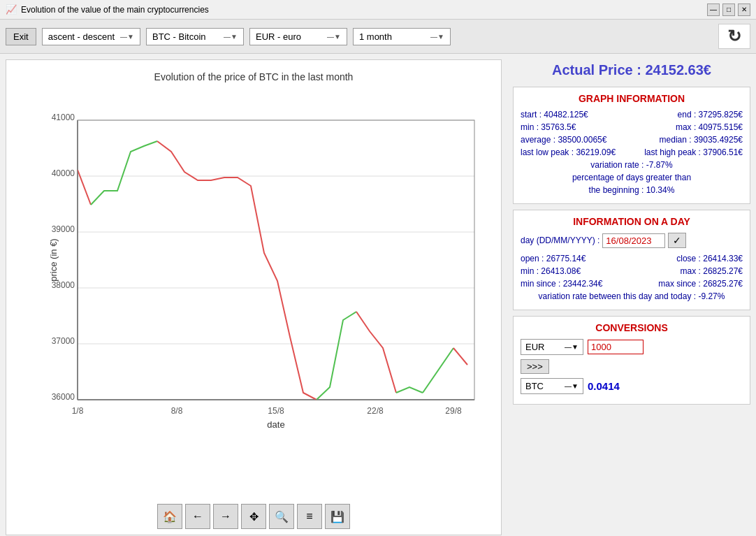  What do you see at coordinates (254, 516) in the screenshot?
I see `move-tool-button: ✥` at bounding box center [254, 516].